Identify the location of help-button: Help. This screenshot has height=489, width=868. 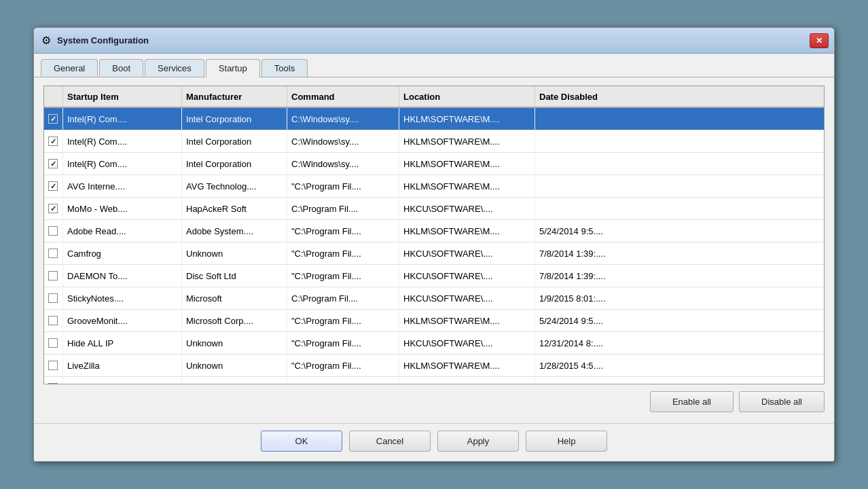
(566, 441).